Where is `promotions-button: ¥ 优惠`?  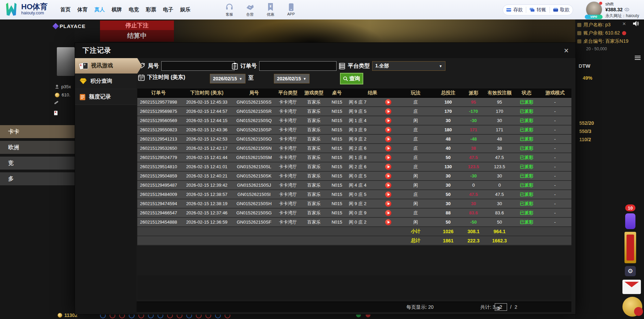 promotions-button: ¥ 优惠 is located at coordinates (270, 10).